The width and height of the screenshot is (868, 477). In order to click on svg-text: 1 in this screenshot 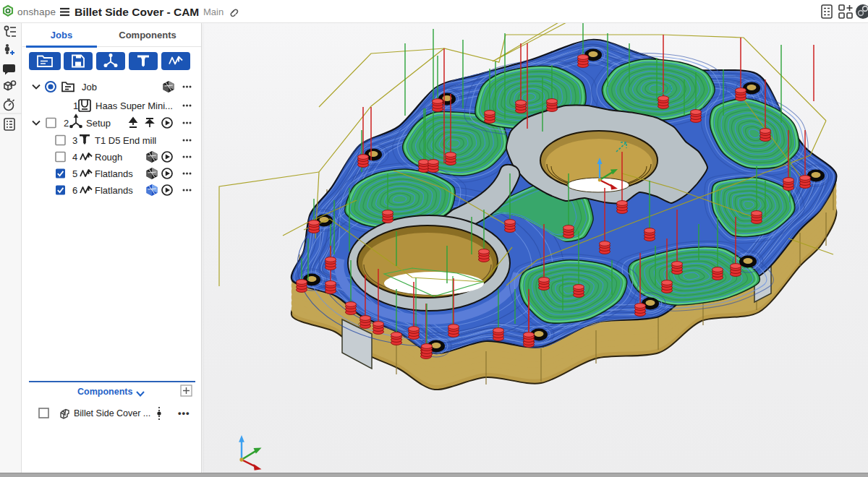, I will do `click(75, 106)`.